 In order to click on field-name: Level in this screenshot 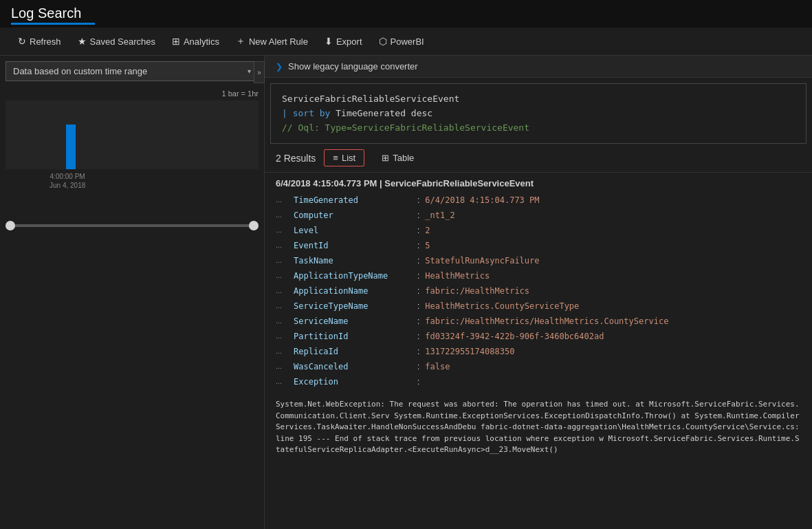, I will do `click(355, 230)`.